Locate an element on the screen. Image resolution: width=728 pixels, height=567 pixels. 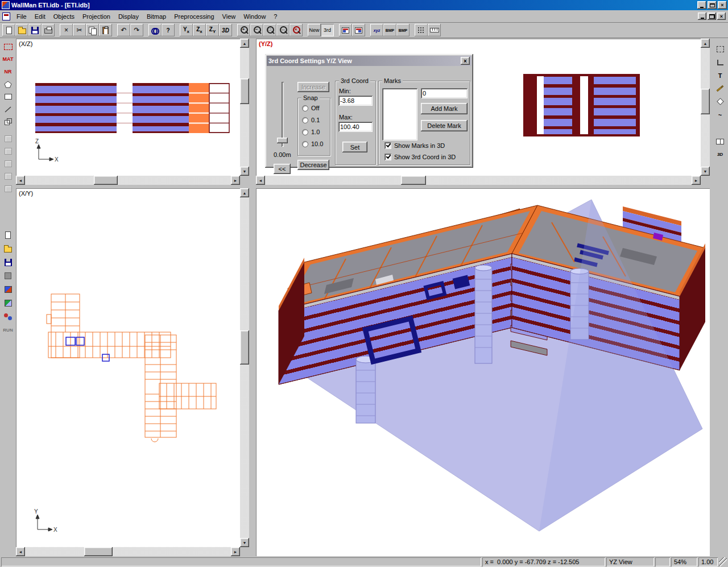
display-settings-button is located at coordinates (358, 30).